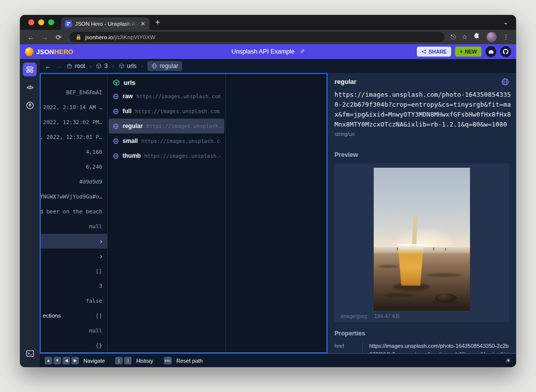 The image size is (536, 392). Describe the element at coordinates (58, 360) in the screenshot. I see `key-down-icon: ▼` at that location.